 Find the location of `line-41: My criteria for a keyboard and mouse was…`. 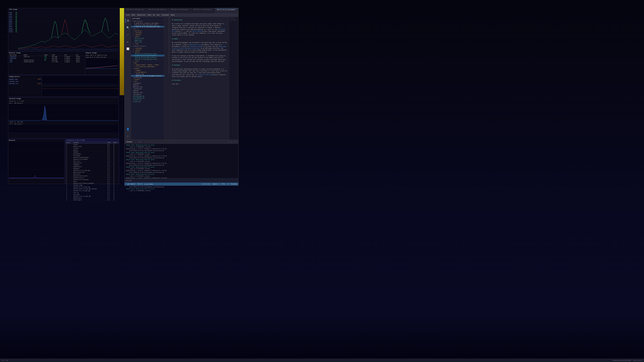

line-41: My criteria for a keyboard and mouse was… is located at coordinates (200, 29).